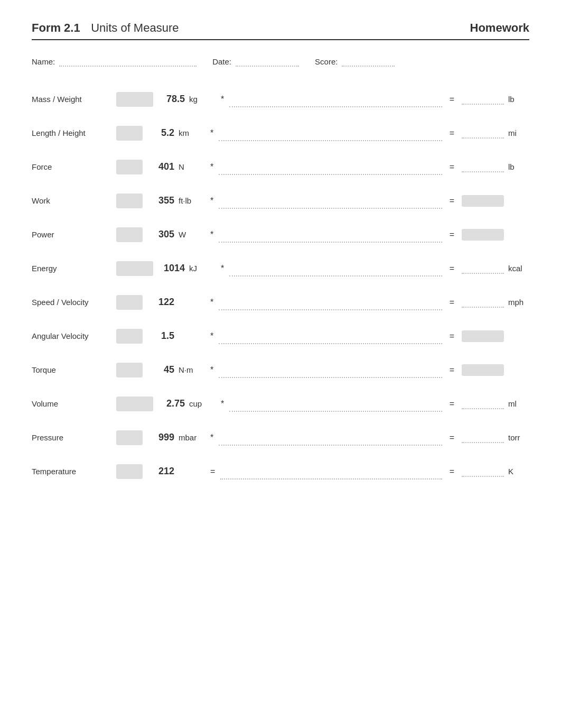 The height and width of the screenshot is (728, 561). What do you see at coordinates (74, 235) in the screenshot?
I see `row-label: Power` at bounding box center [74, 235].